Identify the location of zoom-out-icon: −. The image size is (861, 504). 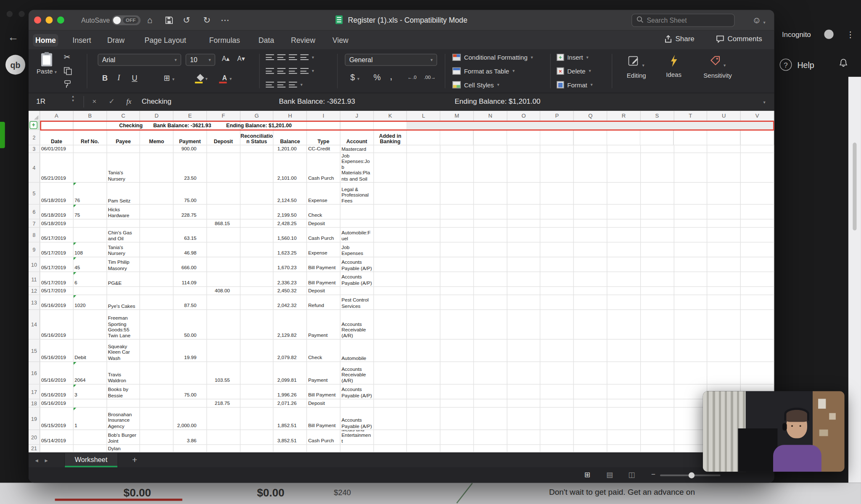
(653, 474).